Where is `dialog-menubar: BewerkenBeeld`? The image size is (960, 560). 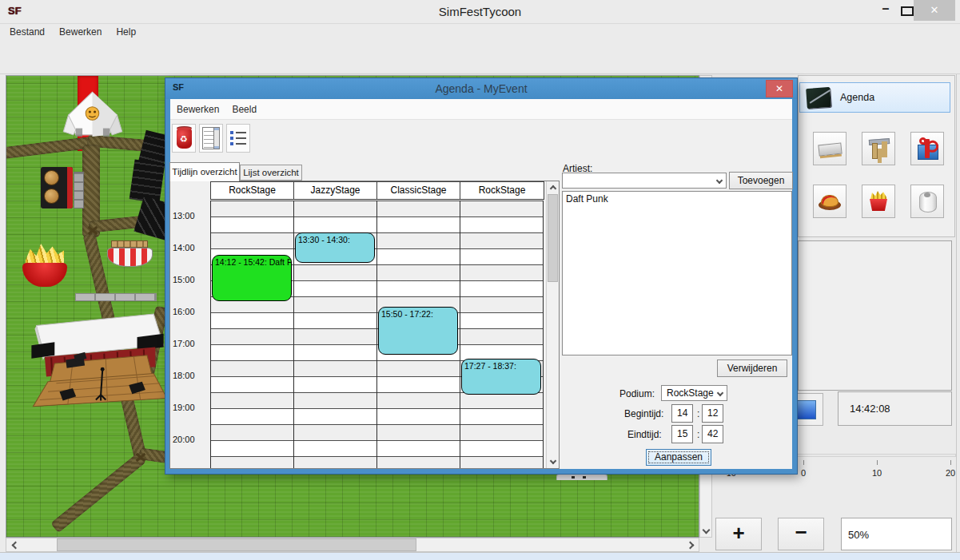 dialog-menubar: BewerkenBeeld is located at coordinates (481, 109).